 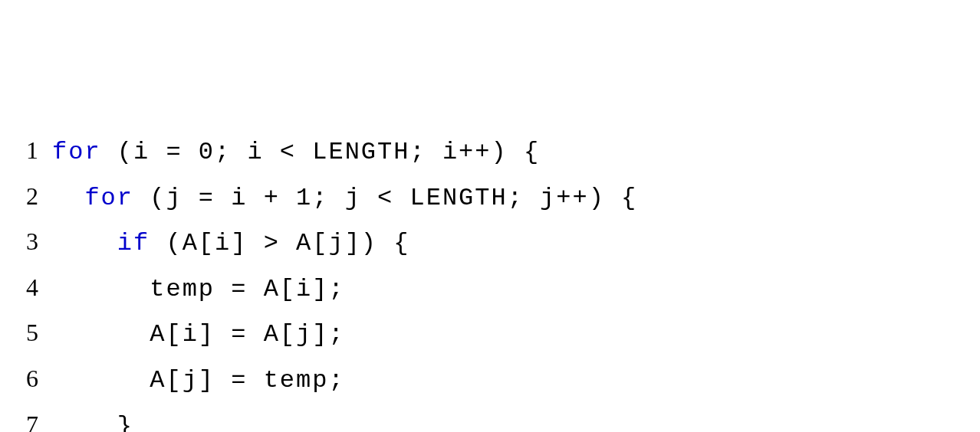 I want to click on line-number: 6, so click(x=23, y=379).